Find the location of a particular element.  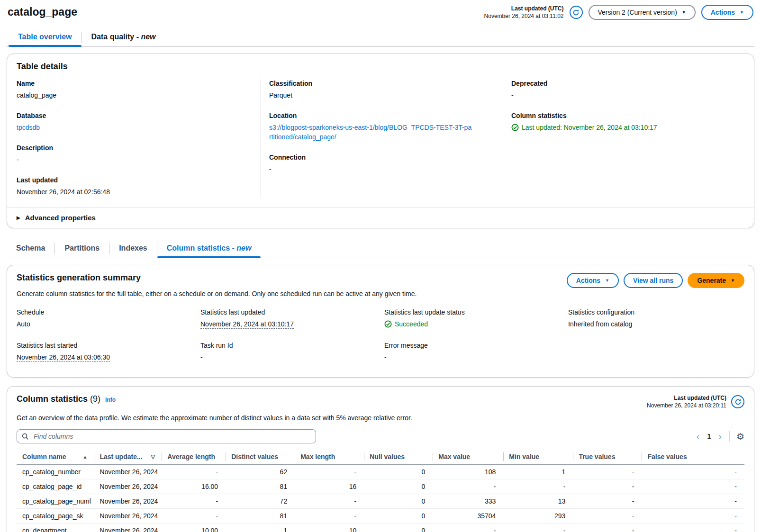

table-details-col-2: ClassificationParquet Locations3://blogp… is located at coordinates (382, 139).